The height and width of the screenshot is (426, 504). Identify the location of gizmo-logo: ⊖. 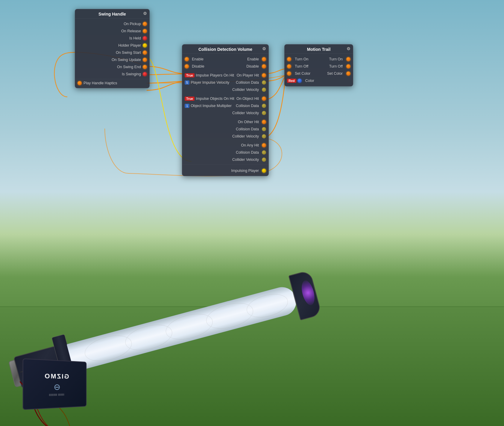
(57, 387).